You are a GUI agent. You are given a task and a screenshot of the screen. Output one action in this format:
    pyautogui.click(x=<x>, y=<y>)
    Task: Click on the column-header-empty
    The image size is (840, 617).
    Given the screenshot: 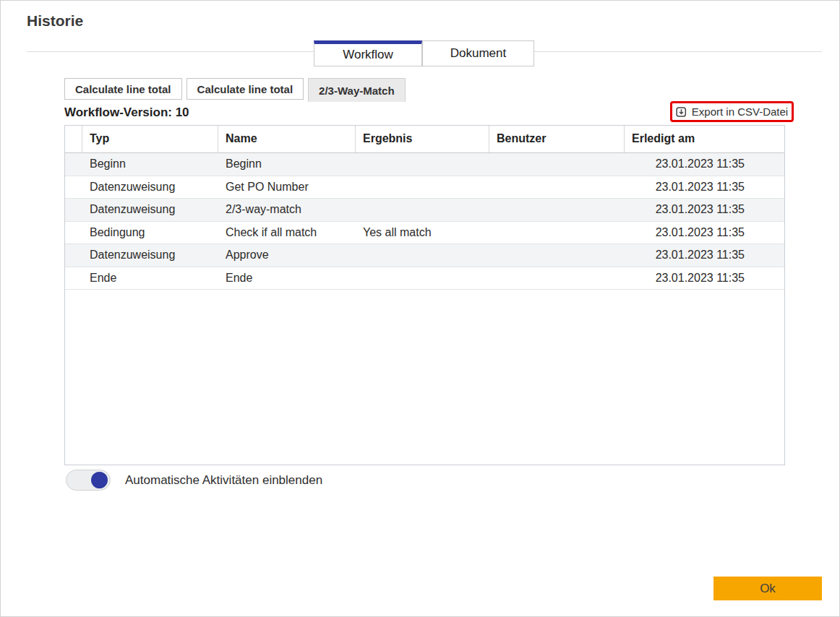 What is the action you would take?
    pyautogui.click(x=74, y=139)
    